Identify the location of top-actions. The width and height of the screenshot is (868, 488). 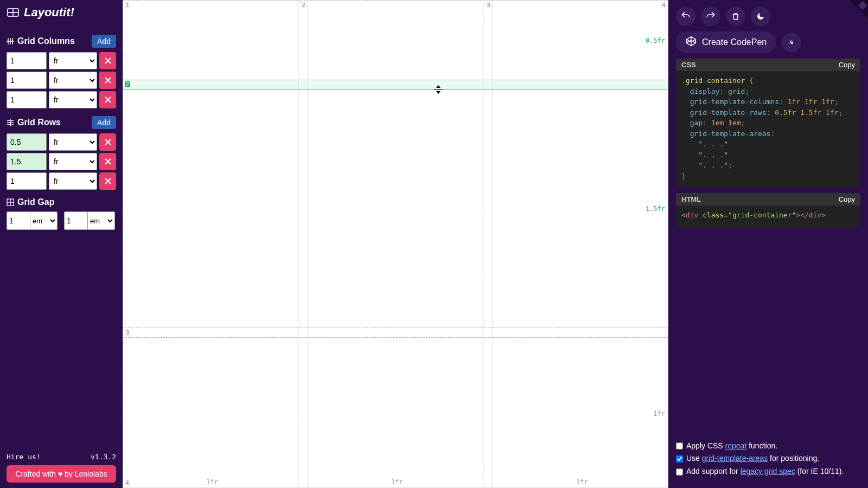
(768, 16).